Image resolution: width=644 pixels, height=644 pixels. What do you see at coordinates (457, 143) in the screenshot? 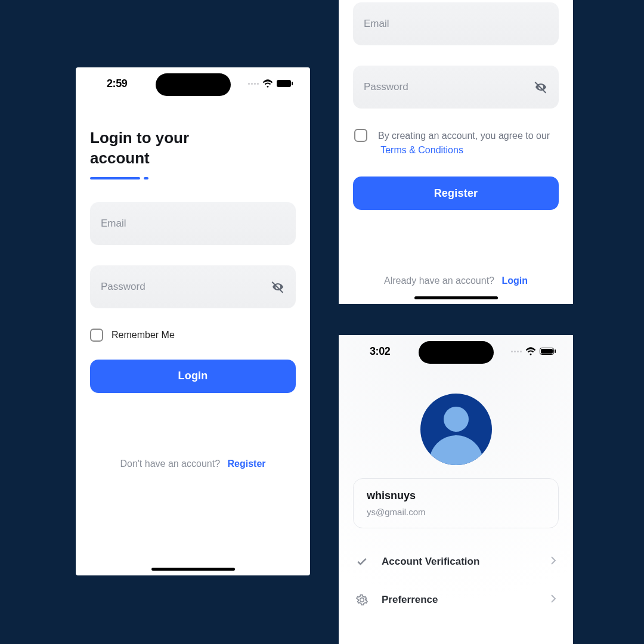
I see `terms-row: By creating an account, you agree to our…` at bounding box center [457, 143].